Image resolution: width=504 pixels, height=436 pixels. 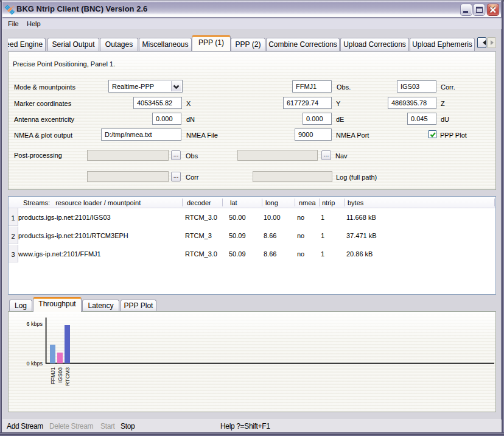 I want to click on svg-text: IGS03, so click(x=60, y=375).